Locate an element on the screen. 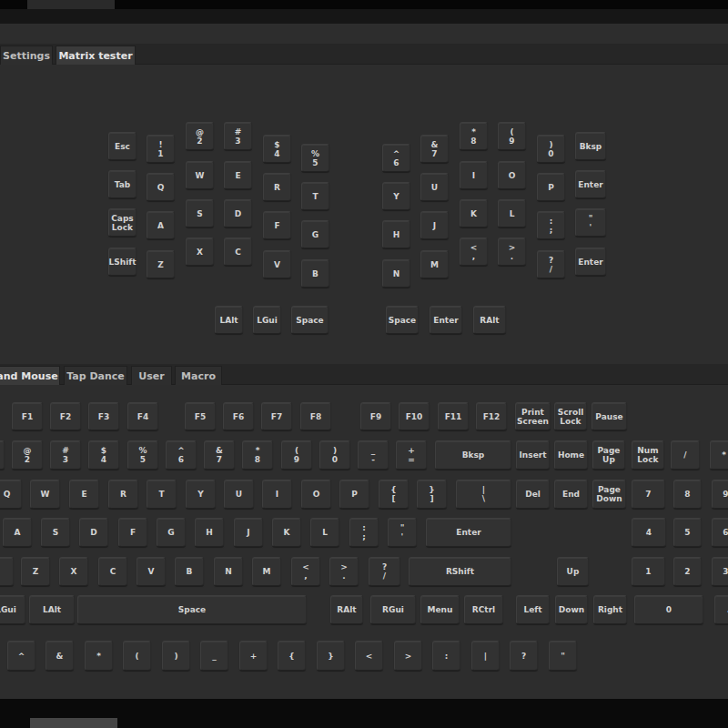 This screenshot has height=728, width=728. key-e: E is located at coordinates (84, 494).